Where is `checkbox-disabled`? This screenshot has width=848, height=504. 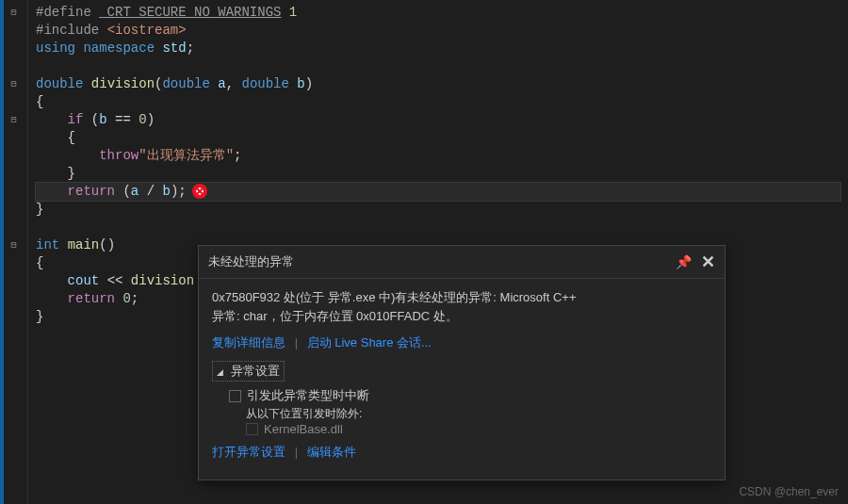
checkbox-disabled is located at coordinates (253, 430).